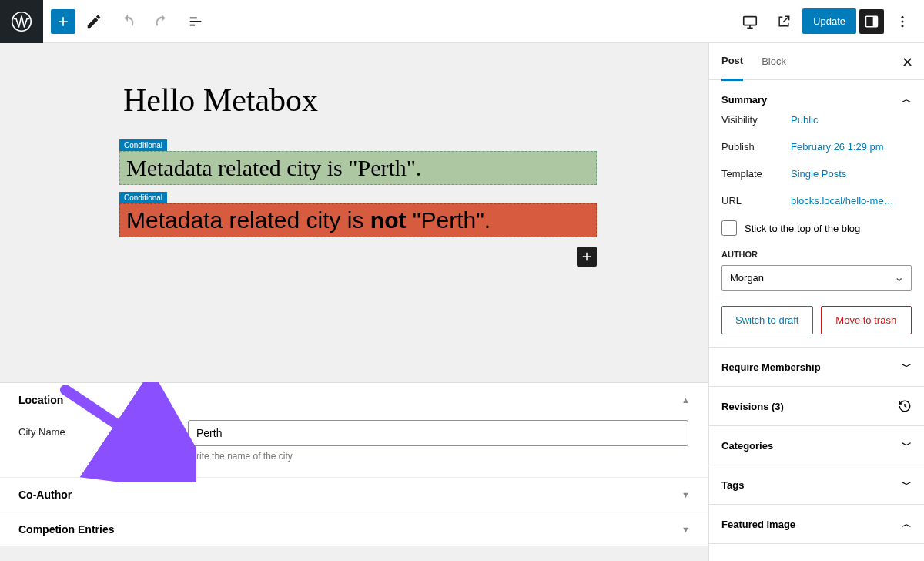 The image size is (924, 561). Describe the element at coordinates (196, 22) in the screenshot. I see `document-outline-icon` at that location.